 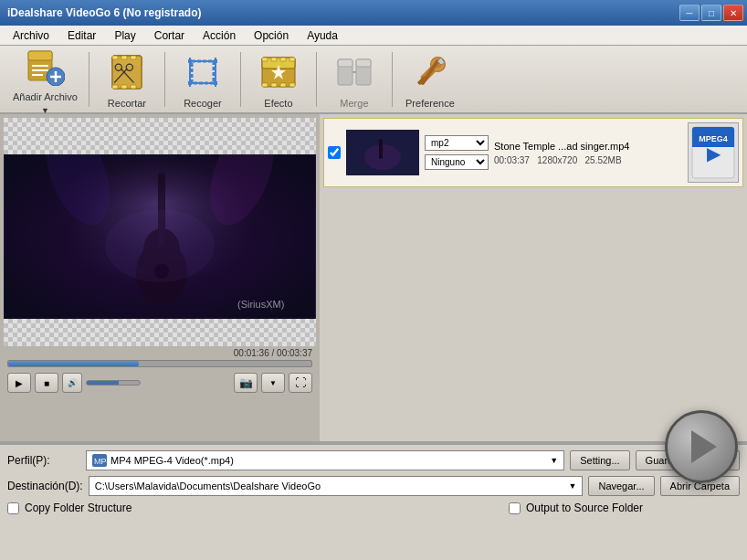 I want to click on trim-icon, so click(x=127, y=72).